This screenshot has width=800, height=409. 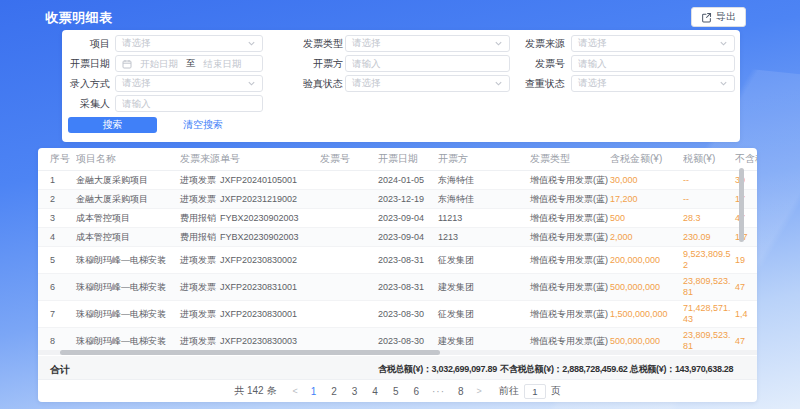 What do you see at coordinates (408, 314) in the screenshot?
I see `table-cell: 2023-08-30` at bounding box center [408, 314].